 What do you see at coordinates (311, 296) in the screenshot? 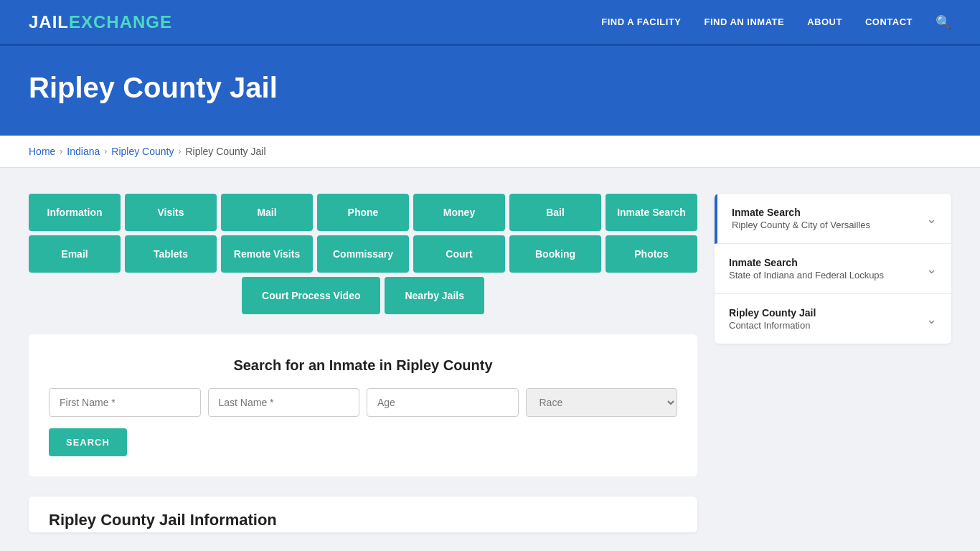
I see `tile-court-process-video: Court Process Video` at bounding box center [311, 296].